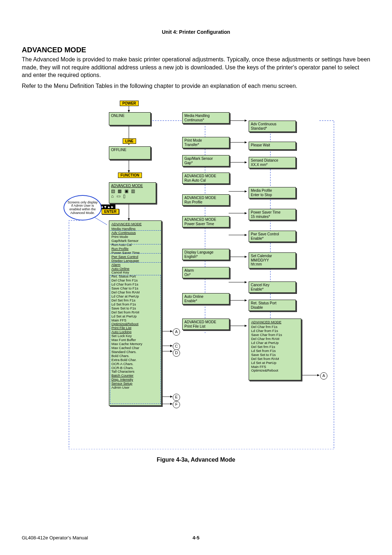 The image size is (392, 555). I want to click on circle-e: E, so click(176, 397).